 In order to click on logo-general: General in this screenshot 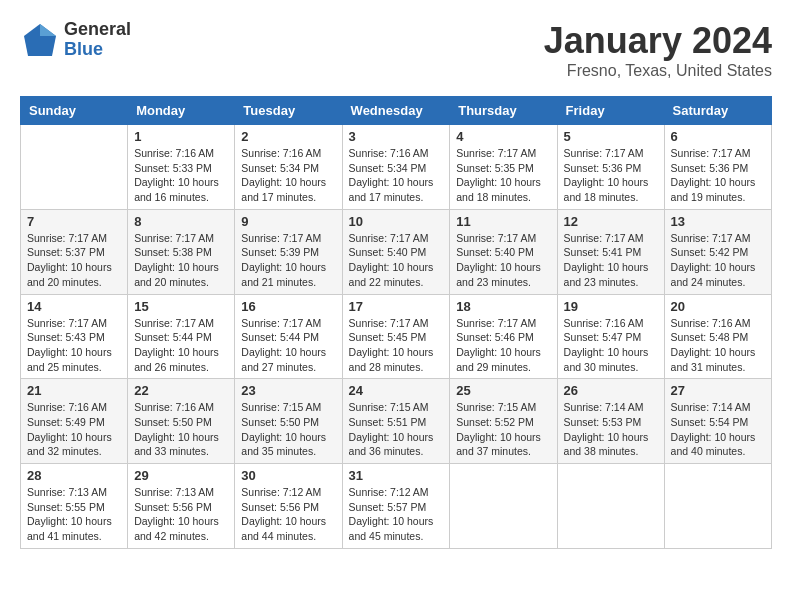, I will do `click(98, 30)`.